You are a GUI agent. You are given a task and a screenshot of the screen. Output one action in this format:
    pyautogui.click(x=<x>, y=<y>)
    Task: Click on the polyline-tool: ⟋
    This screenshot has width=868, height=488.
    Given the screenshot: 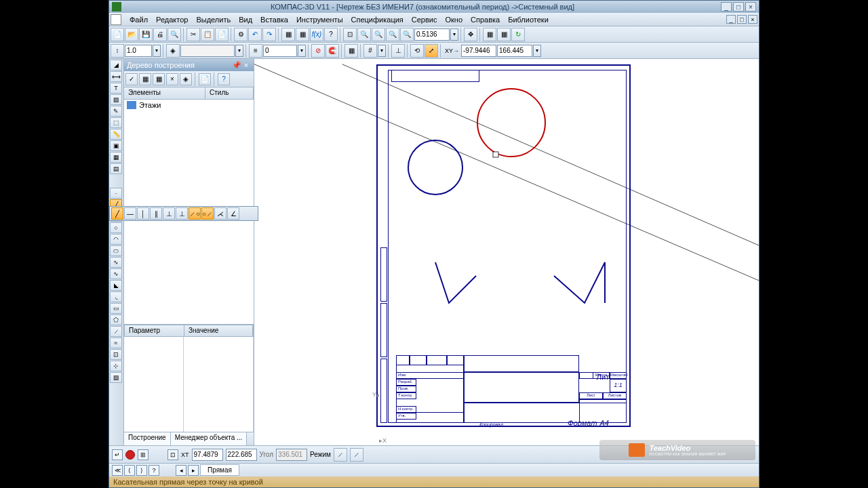 What is the action you would take?
    pyautogui.click(x=116, y=331)
    